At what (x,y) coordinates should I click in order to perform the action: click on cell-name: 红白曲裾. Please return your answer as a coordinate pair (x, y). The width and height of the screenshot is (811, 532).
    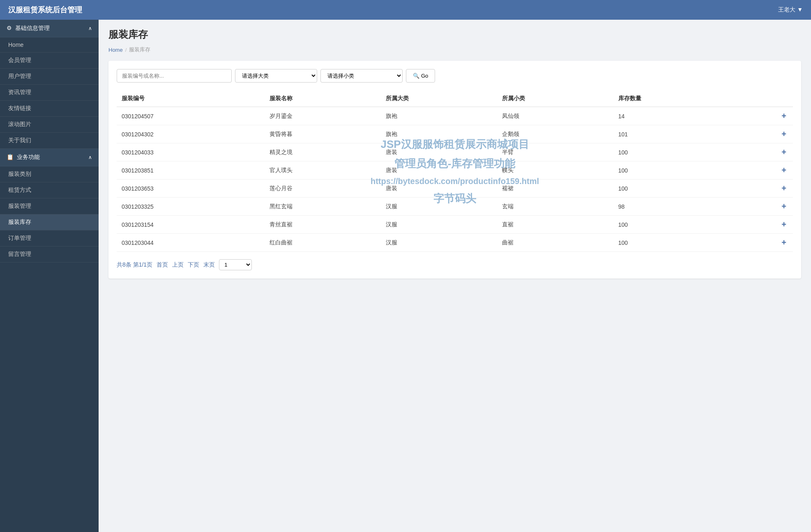
    Looking at the image, I should click on (323, 243).